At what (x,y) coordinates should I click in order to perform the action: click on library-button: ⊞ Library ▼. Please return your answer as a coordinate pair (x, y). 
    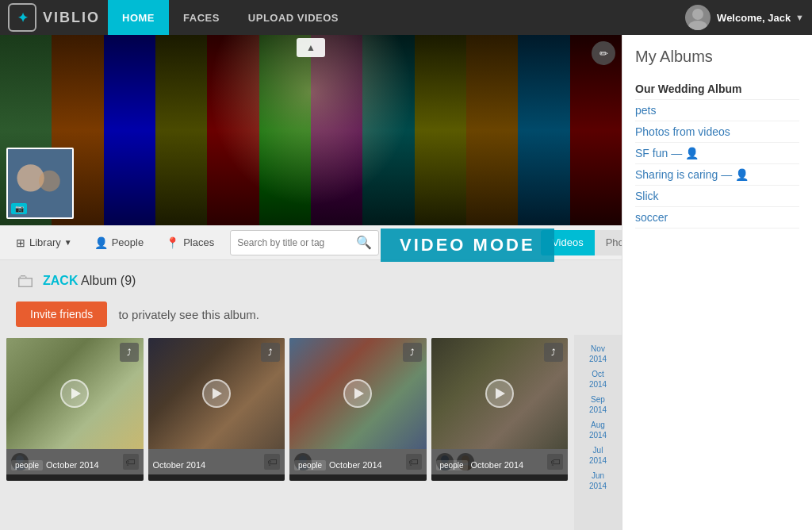
    Looking at the image, I should click on (44, 243).